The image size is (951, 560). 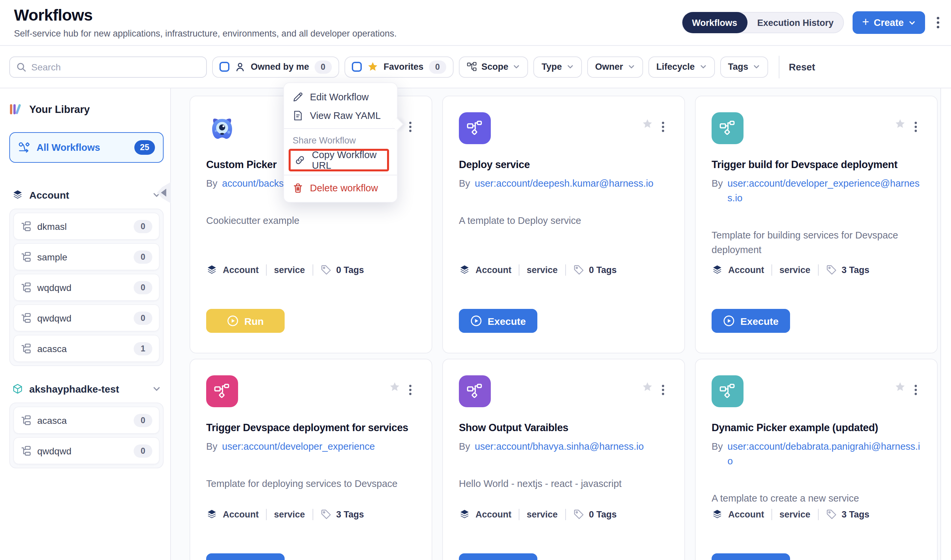 What do you see at coordinates (564, 184) in the screenshot?
I see `owner-link: user:account/deepesh.kumar@harness.io` at bounding box center [564, 184].